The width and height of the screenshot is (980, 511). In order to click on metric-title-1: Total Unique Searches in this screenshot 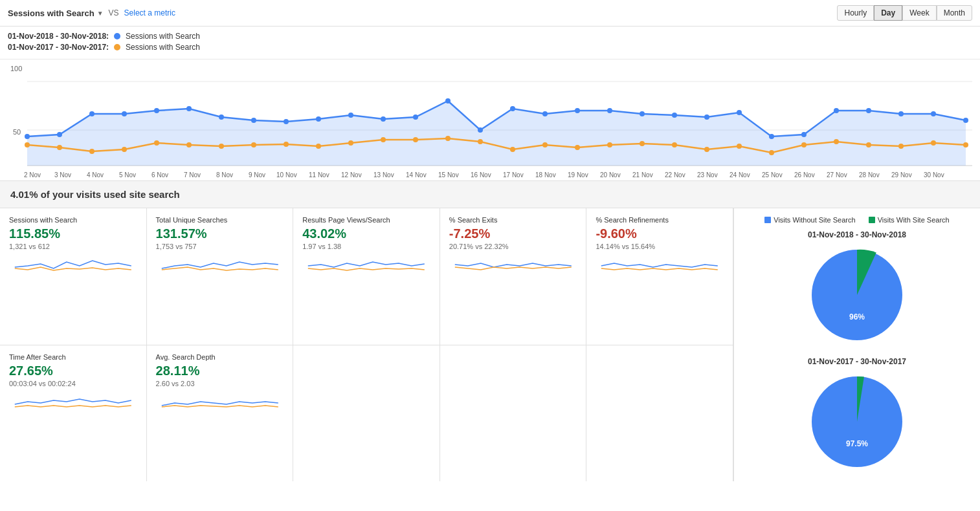, I will do `click(220, 220)`.